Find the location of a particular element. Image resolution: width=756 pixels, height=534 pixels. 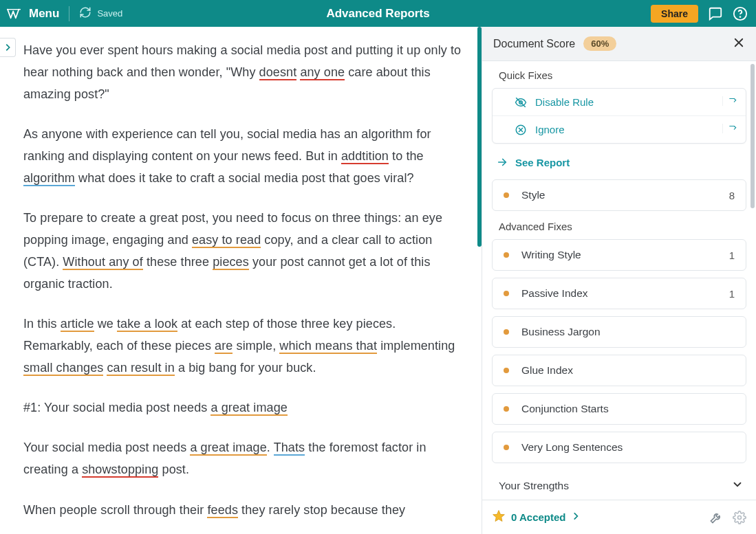

see-report-label: See Report is located at coordinates (542, 162).